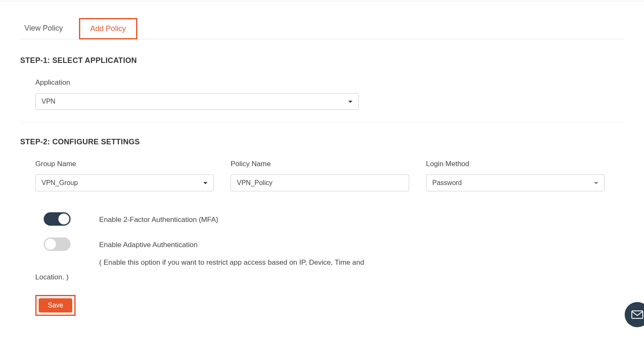  Describe the element at coordinates (515, 183) in the screenshot. I see `login-method-select: Password` at that location.